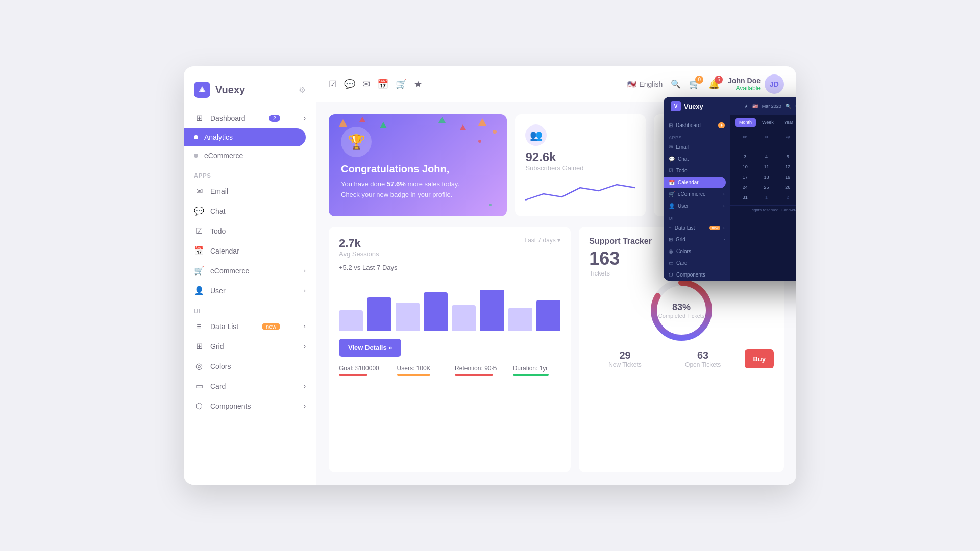 The height and width of the screenshot is (551, 980). What do you see at coordinates (302, 90) in the screenshot?
I see `settings-icon: ⚙` at bounding box center [302, 90].